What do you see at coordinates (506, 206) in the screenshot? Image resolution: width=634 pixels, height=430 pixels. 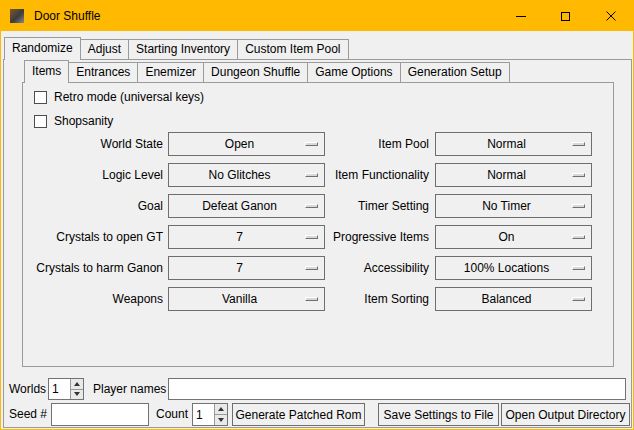 I see `dropdown-value: No Timer` at bounding box center [506, 206].